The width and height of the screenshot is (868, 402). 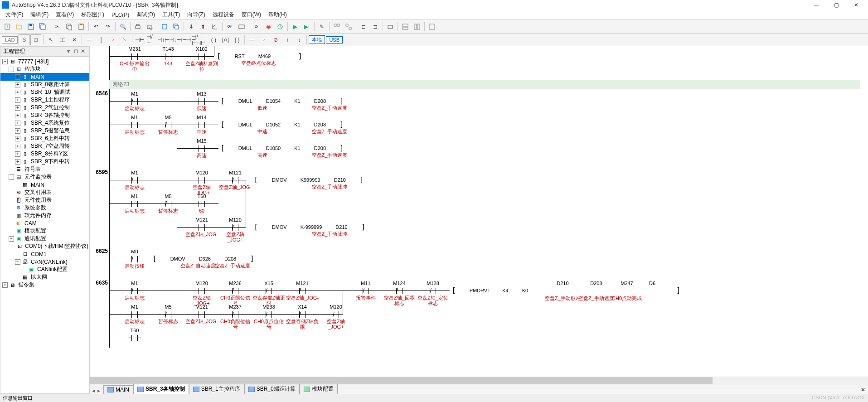 I want to click on menu-plc: PLC(P), so click(x=121, y=15).